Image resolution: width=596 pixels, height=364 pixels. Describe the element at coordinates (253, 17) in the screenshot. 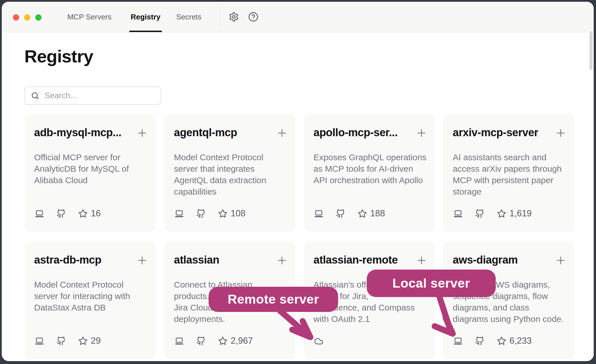

I see `help-circle-icon` at that location.